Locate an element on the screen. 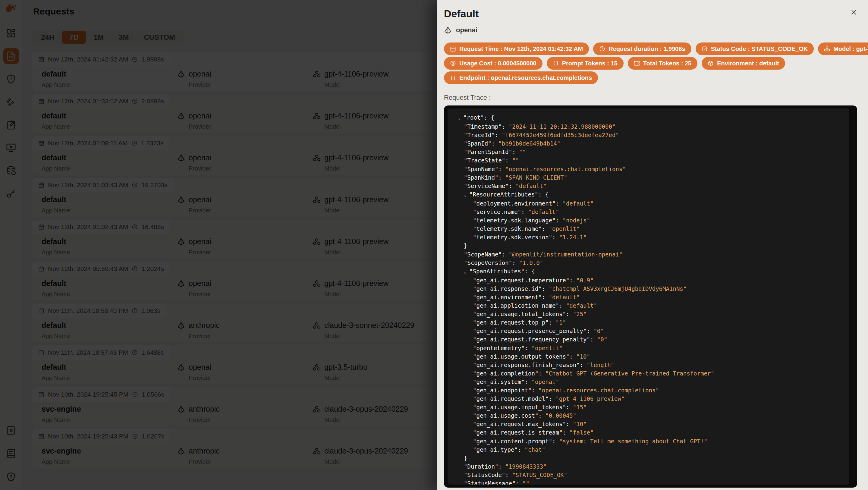 This screenshot has height=490, width=868. trace-line: "gen_ai.usage.output_tokens": "10" is located at coordinates (652, 357).